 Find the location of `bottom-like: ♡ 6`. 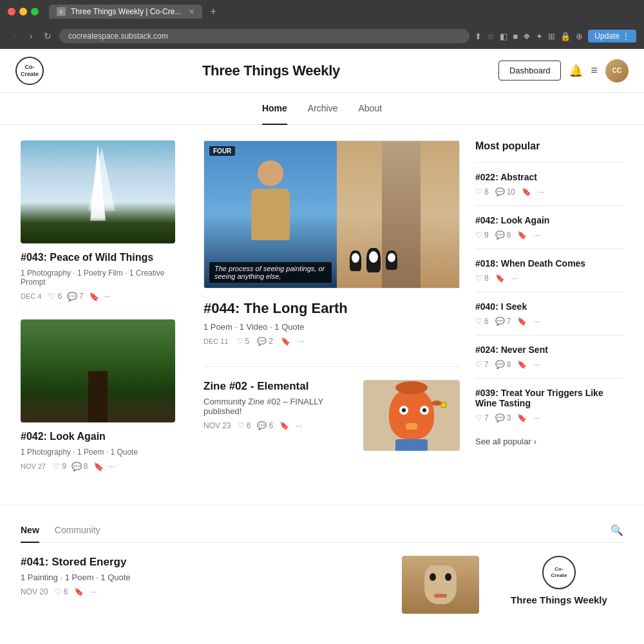

bottom-like: ♡ 6 is located at coordinates (62, 592).